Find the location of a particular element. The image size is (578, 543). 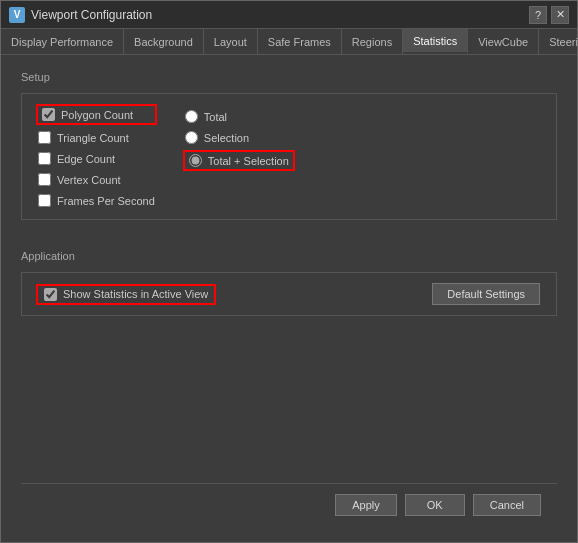

show-stats-checkbox is located at coordinates (50, 294).